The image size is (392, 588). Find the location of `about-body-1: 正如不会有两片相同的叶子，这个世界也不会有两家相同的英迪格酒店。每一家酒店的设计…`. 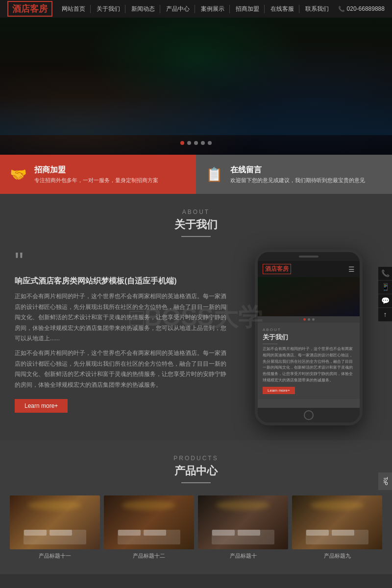

about-body-1: 正如不会有两片相同的叶子，这个世界也不会有两家相同的英迪格酒店。每一家酒店的设计… is located at coordinates (122, 318).